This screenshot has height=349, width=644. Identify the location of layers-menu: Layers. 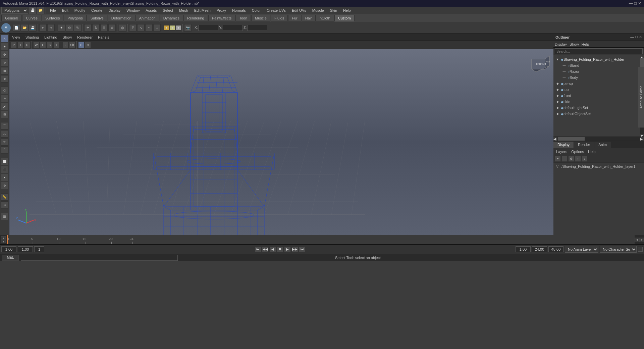
(561, 152).